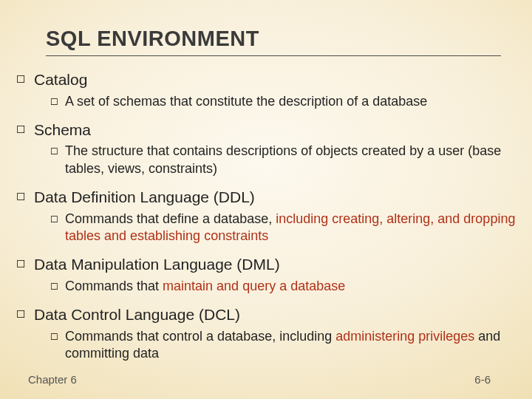 This screenshot has width=532, height=399. What do you see at coordinates (266, 94) in the screenshot?
I see `list-item: ☐ Catalog ☐ A set of schemas that consti…` at bounding box center [266, 94].